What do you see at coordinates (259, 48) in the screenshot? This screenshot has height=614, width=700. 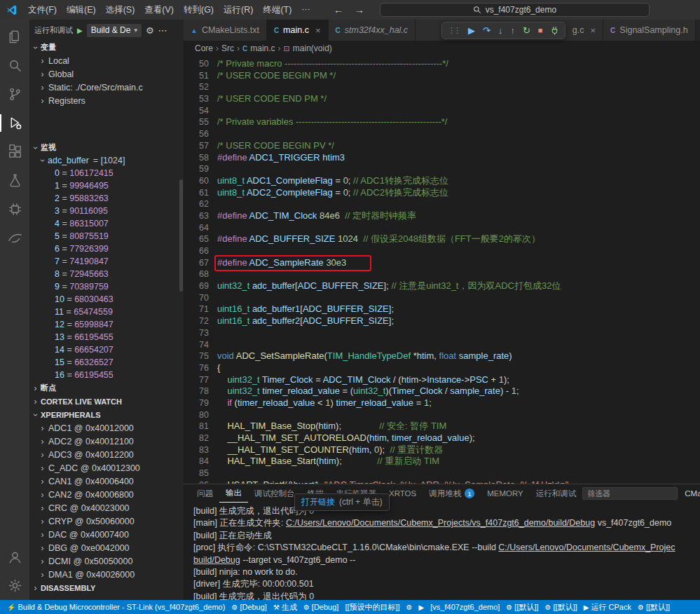 I see `breadcrumb-item: Cmain.c` at bounding box center [259, 48].